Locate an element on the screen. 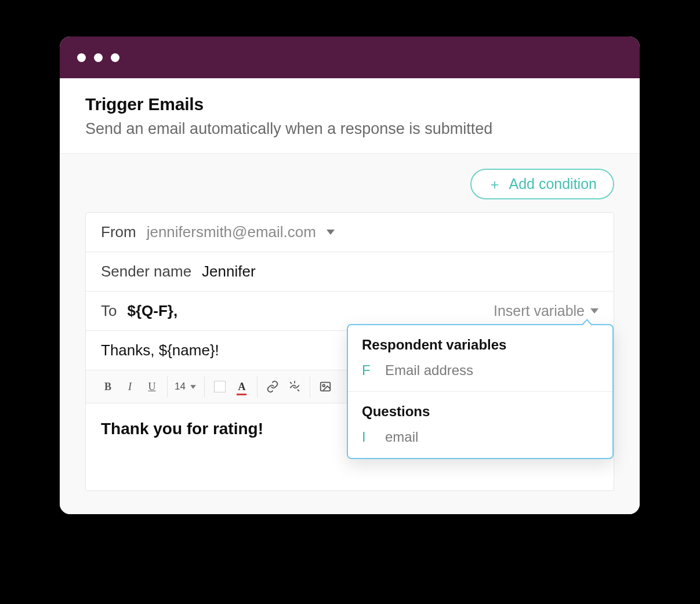  from-value: jennifersmith@email.com is located at coordinates (231, 232).